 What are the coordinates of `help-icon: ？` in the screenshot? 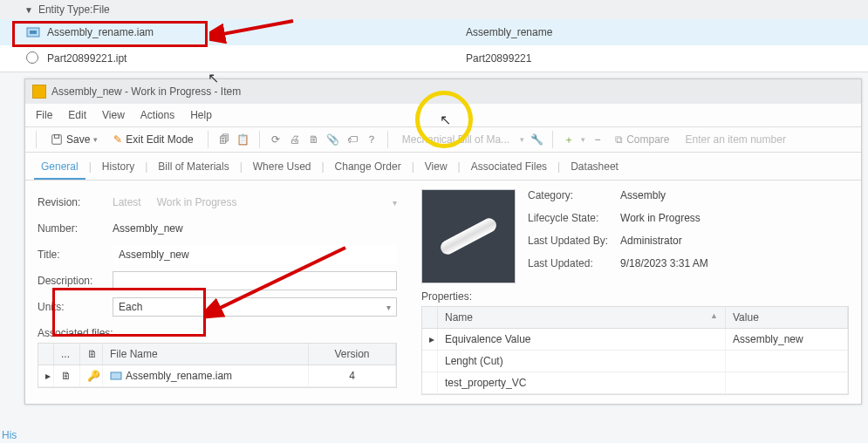 It's located at (372, 140).